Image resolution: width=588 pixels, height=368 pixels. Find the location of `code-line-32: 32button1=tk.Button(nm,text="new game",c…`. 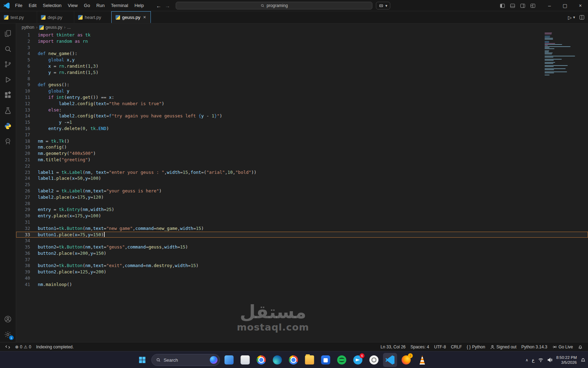

code-line-32: 32button1=tk.Button(nm,text="new game",c… is located at coordinates (302, 229).